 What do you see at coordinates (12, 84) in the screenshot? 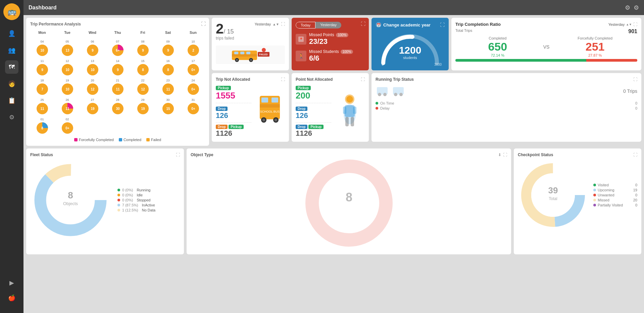
I see `sidebar-icon-person: 🧑` at bounding box center [12, 84].